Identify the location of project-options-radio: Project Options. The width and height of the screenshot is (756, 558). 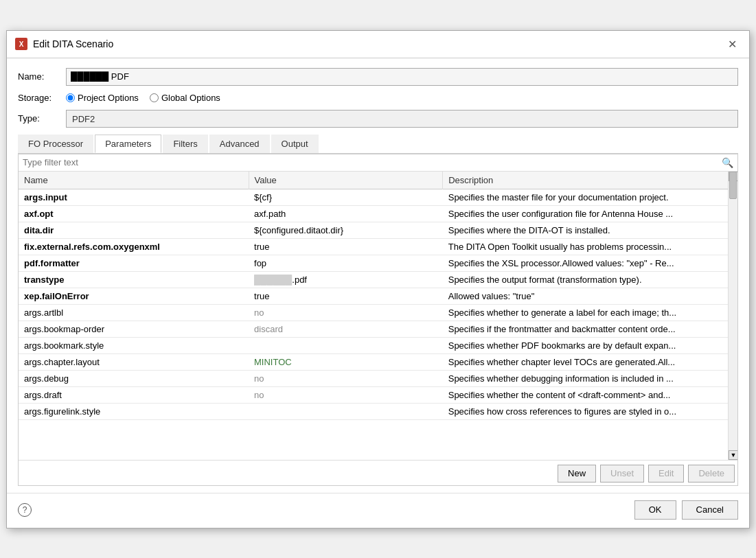
(102, 97).